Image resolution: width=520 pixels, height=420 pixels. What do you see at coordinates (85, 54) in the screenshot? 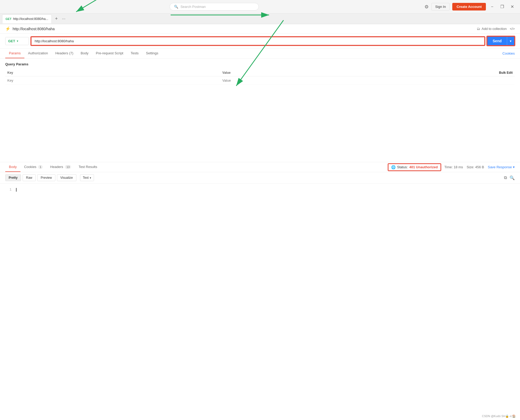
I see `tab-body: Body` at bounding box center [85, 54].